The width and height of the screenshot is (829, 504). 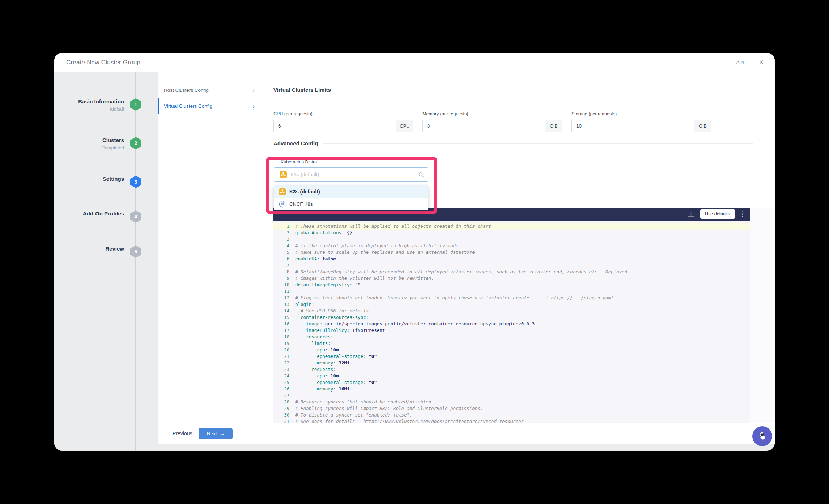 What do you see at coordinates (281, 298) in the screenshot?
I see `line-number: 12` at bounding box center [281, 298].